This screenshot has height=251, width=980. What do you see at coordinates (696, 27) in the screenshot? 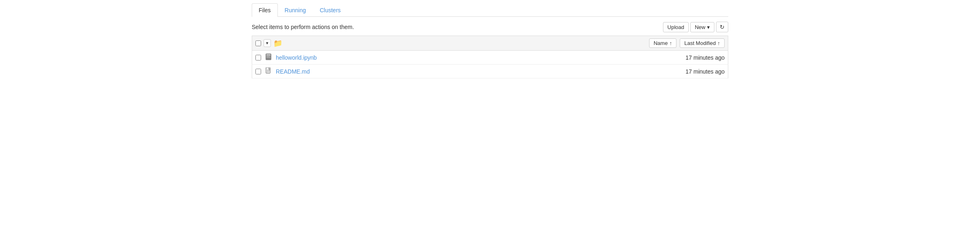
I see `toolbar-actions: Upload New ▾ ↻` at bounding box center [696, 27].